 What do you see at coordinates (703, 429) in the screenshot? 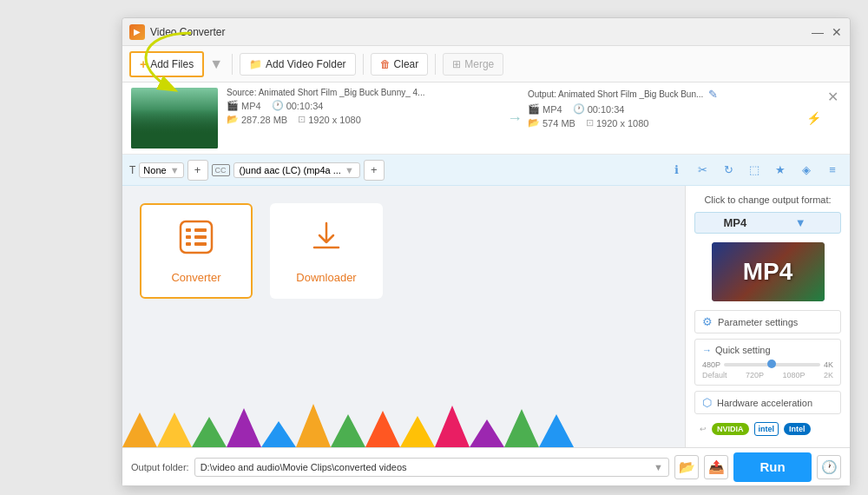
I see `gpu-arrow-icon: ↩` at bounding box center [703, 429].